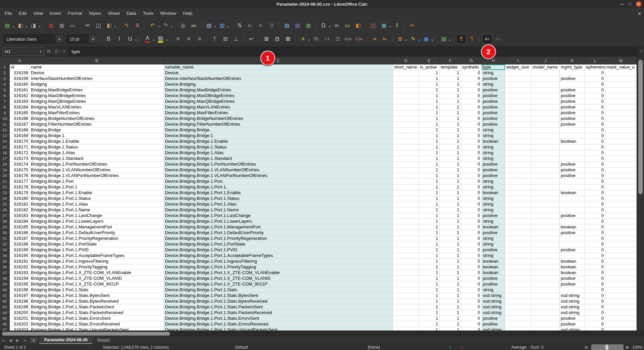  I want to click on row-header-28: 28, so click(5, 222).